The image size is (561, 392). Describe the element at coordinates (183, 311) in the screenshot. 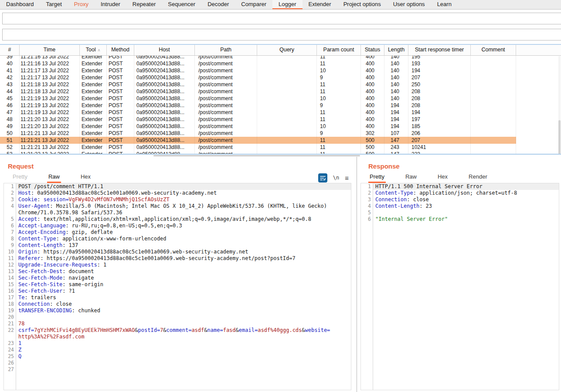

I see `line-content: tRANSFER-ENCODING: chunked` at that location.